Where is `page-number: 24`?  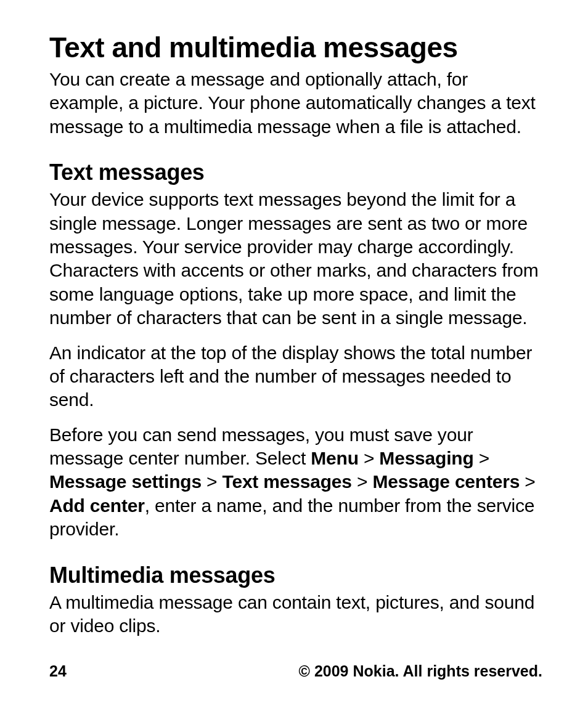 page-number: 24 is located at coordinates (58, 672).